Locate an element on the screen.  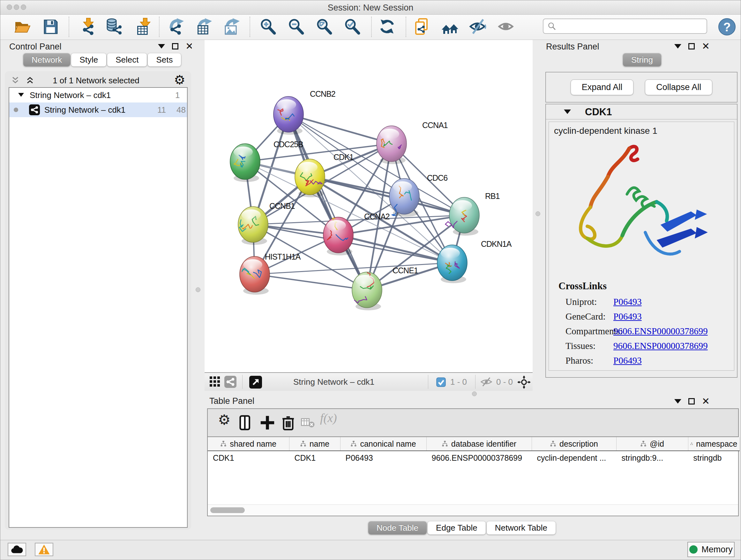
edge-HIST1H1A-CCNE1 is located at coordinates (311, 282).